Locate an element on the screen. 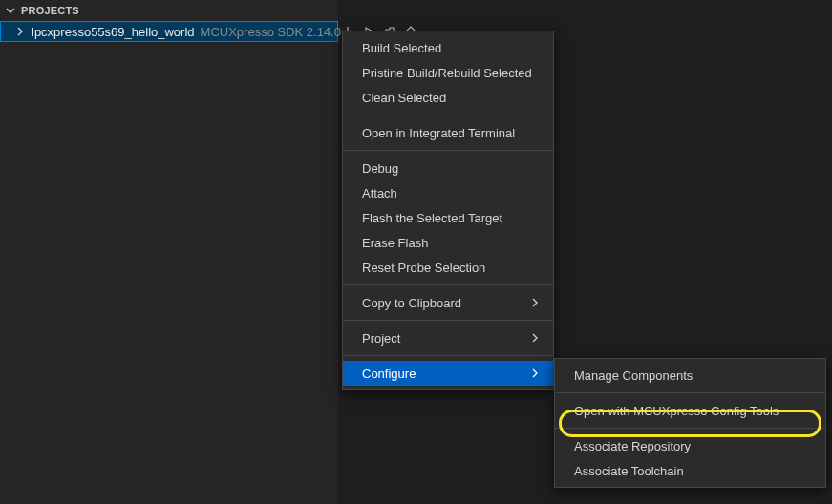  menu-configure: Configure is located at coordinates (448, 373).